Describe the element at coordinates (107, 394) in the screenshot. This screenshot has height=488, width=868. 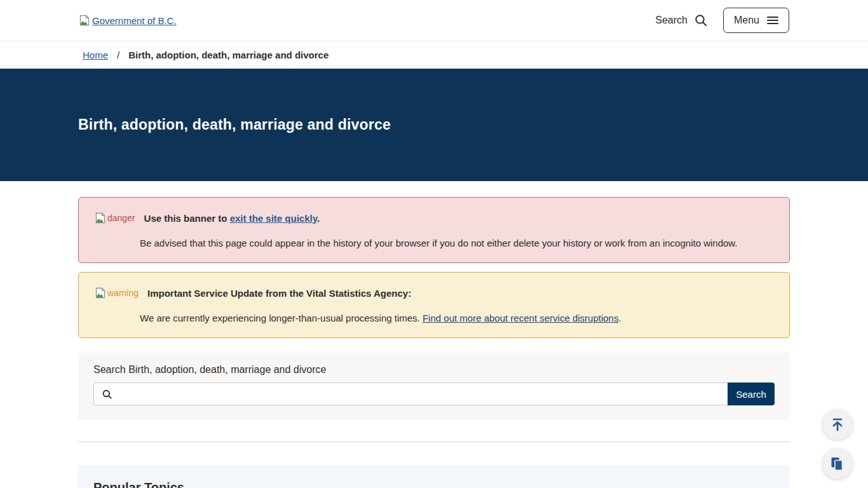
I see `search-input-icon` at that location.